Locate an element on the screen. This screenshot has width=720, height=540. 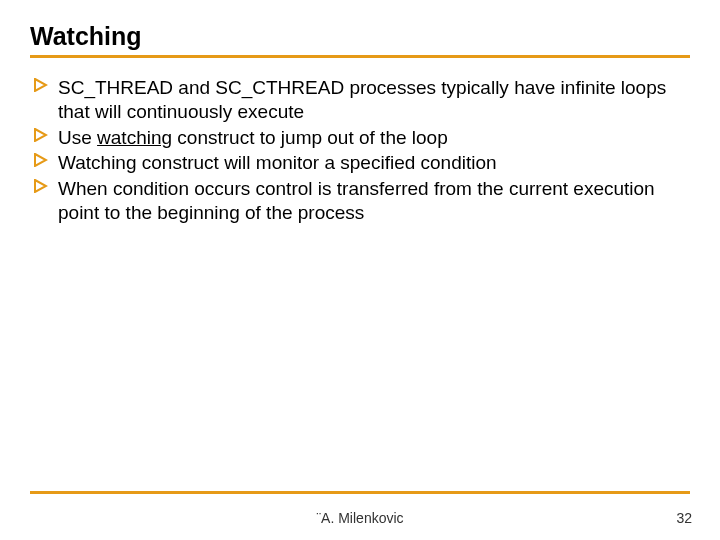
footer-divider is located at coordinates (360, 492).